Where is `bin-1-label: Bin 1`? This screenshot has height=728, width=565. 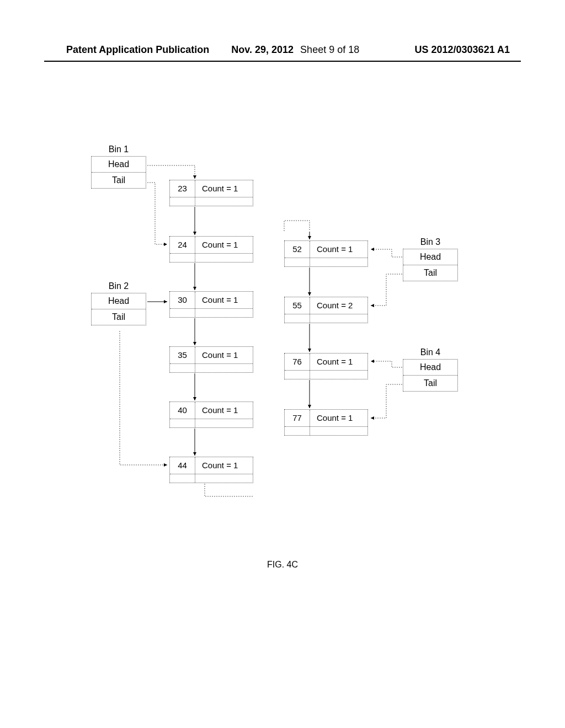
bin-1-label: Bin 1 is located at coordinates (119, 149).